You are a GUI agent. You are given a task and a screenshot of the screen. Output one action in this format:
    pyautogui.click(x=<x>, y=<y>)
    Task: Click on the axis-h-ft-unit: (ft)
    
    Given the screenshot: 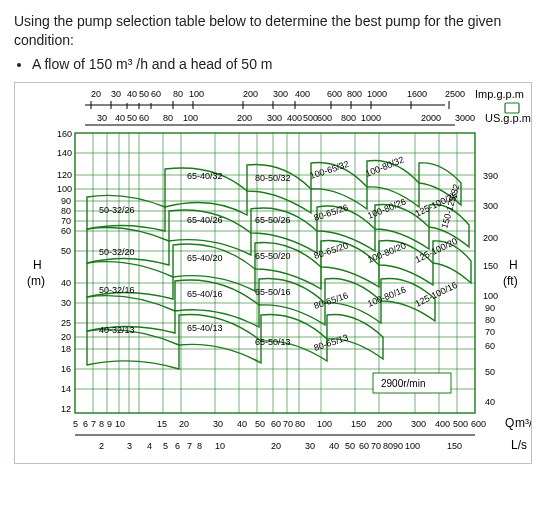 What is the action you would take?
    pyautogui.click(x=510, y=281)
    